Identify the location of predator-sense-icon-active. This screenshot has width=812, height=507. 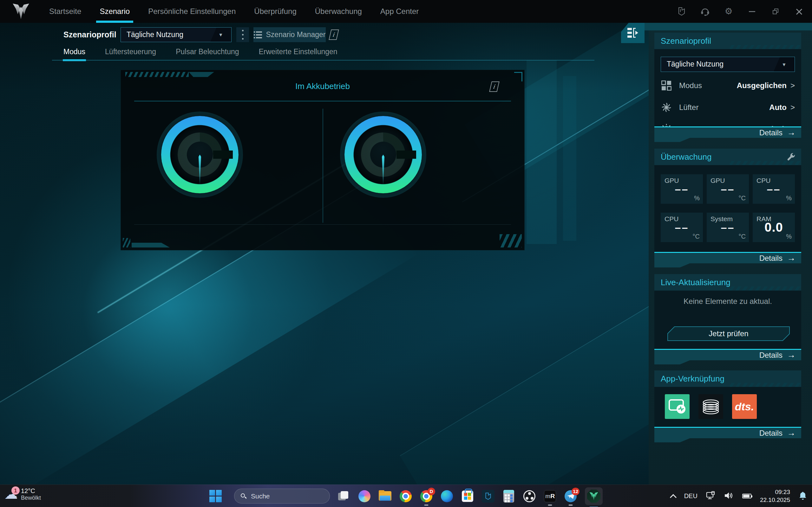
(594, 496).